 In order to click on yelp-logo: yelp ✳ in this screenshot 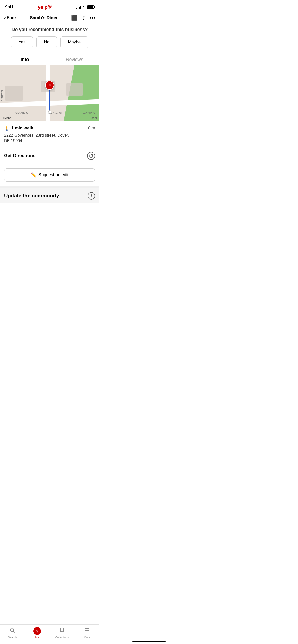, I will do `click(45, 7)`.